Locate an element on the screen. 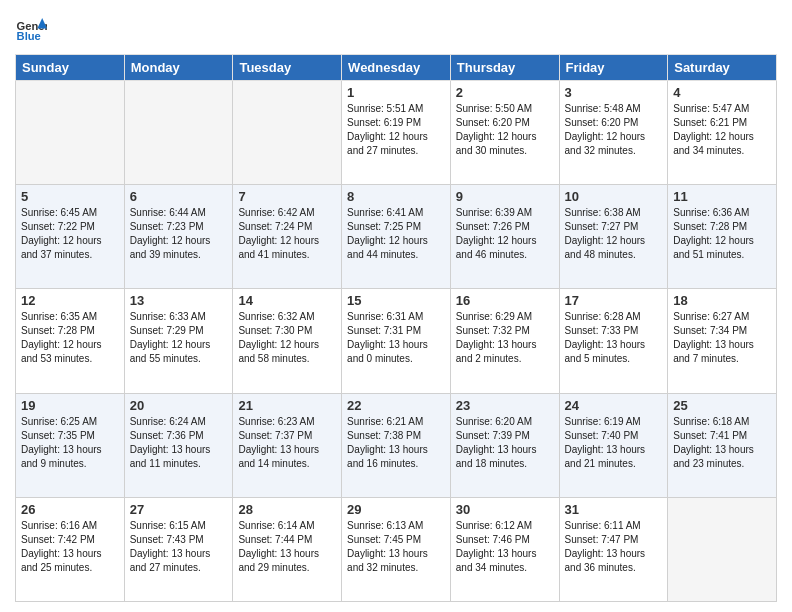 This screenshot has height=612, width=792. cell-info-text: Sunrise: 6:32 AM Sunset: 7:30 PM Dayligh… is located at coordinates (287, 338).